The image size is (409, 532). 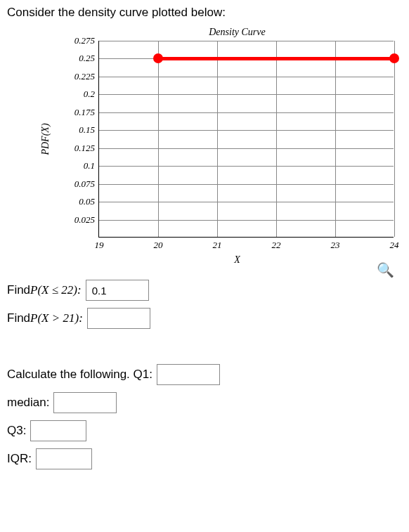 I want to click on y-axis-label: PDF(X), so click(x=46, y=139).